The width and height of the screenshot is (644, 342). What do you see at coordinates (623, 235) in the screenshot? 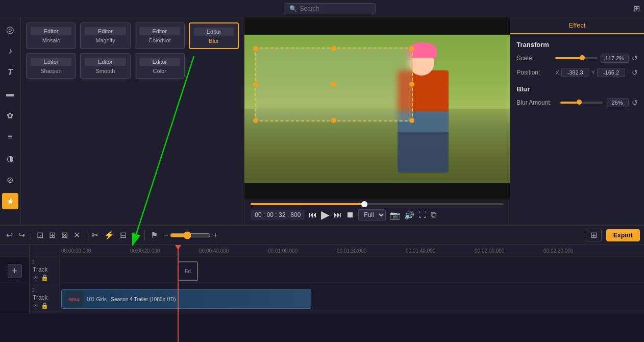
I see `export-button: Export` at bounding box center [623, 235].